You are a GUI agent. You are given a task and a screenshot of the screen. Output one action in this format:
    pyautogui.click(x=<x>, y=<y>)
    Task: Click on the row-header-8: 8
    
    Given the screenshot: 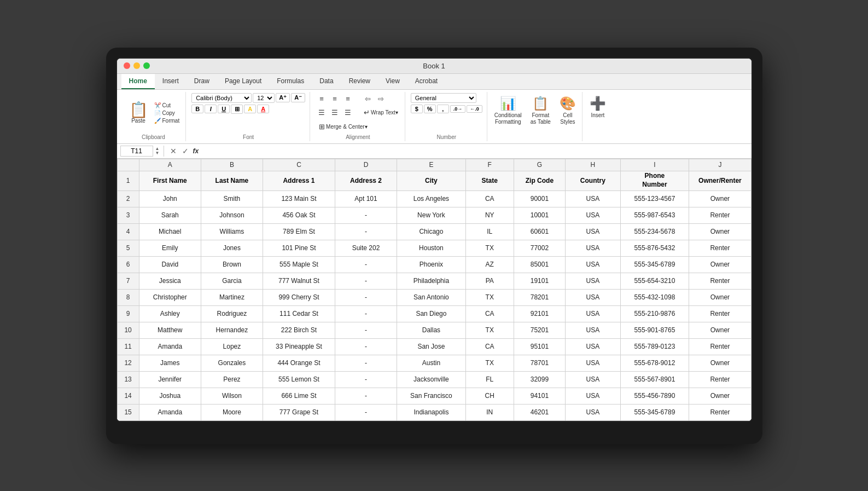 What is the action you would take?
    pyautogui.click(x=128, y=297)
    